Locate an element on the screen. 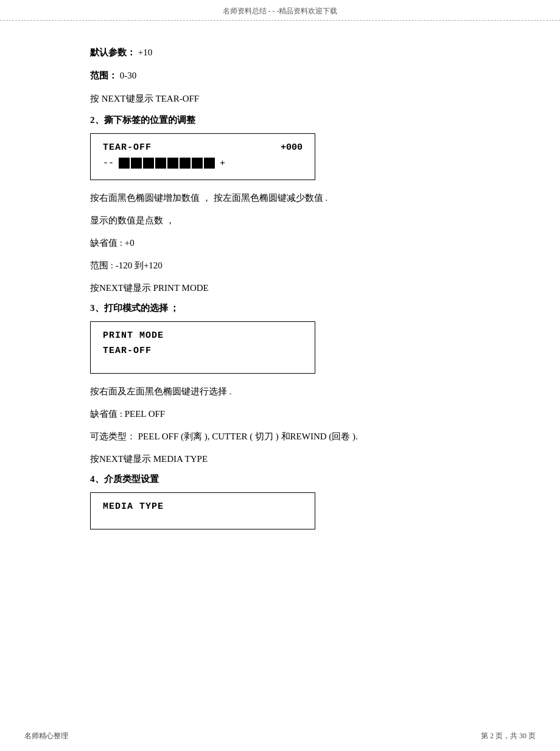 Image resolution: width=560 pixels, height=751 pixels. footer-right: 第 2 页，共 30 页 is located at coordinates (508, 736).